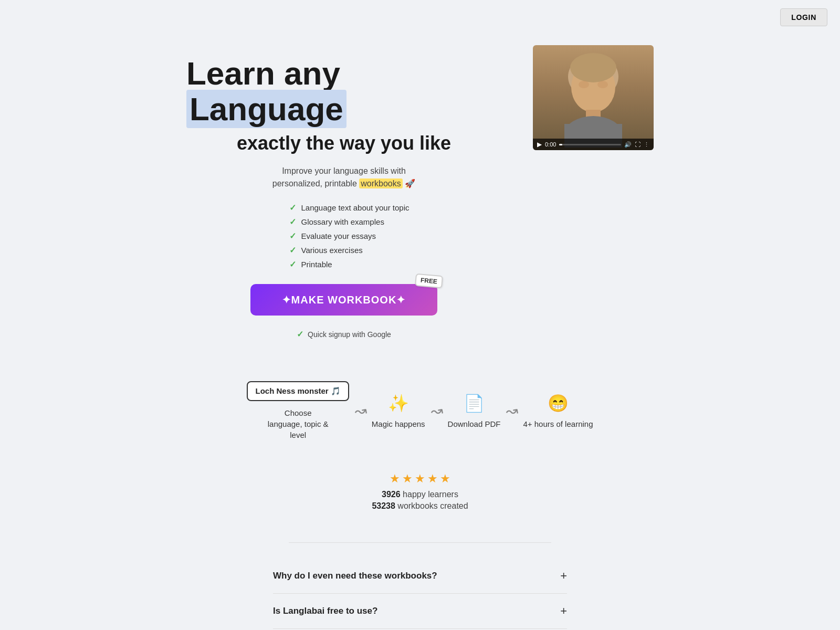  I want to click on checklist-item: ✓Glossary with examples, so click(350, 222).